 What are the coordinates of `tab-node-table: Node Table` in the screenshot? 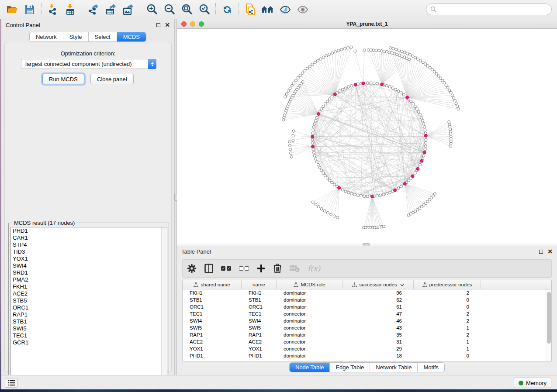 It's located at (310, 368).